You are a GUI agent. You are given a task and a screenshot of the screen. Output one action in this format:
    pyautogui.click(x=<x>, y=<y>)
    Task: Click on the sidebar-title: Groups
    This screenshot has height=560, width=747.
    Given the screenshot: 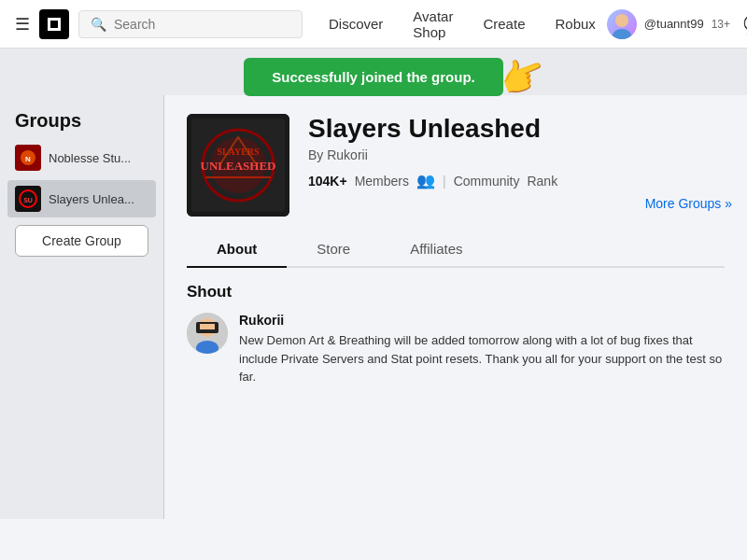 What is the action you would take?
    pyautogui.click(x=82, y=123)
    